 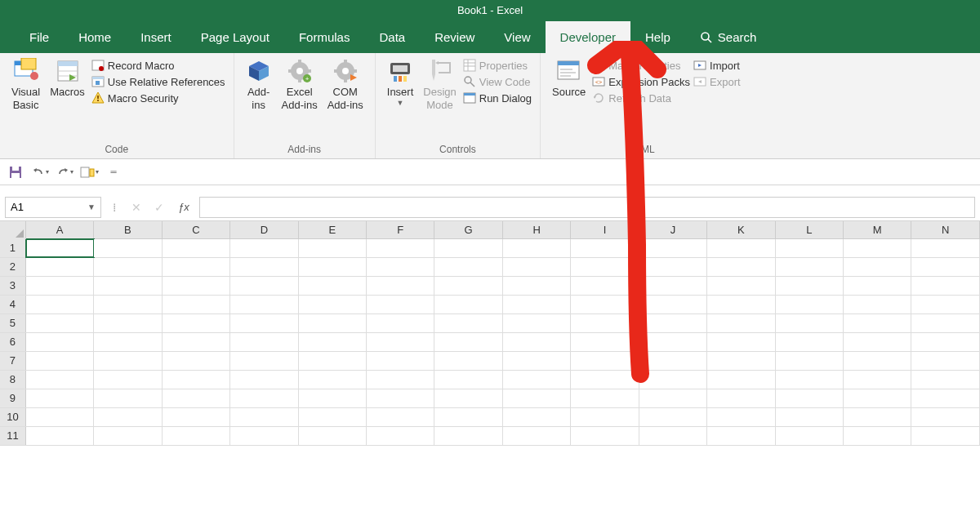 What do you see at coordinates (89, 172) in the screenshot?
I see `touch-mode-button: ▾` at bounding box center [89, 172].